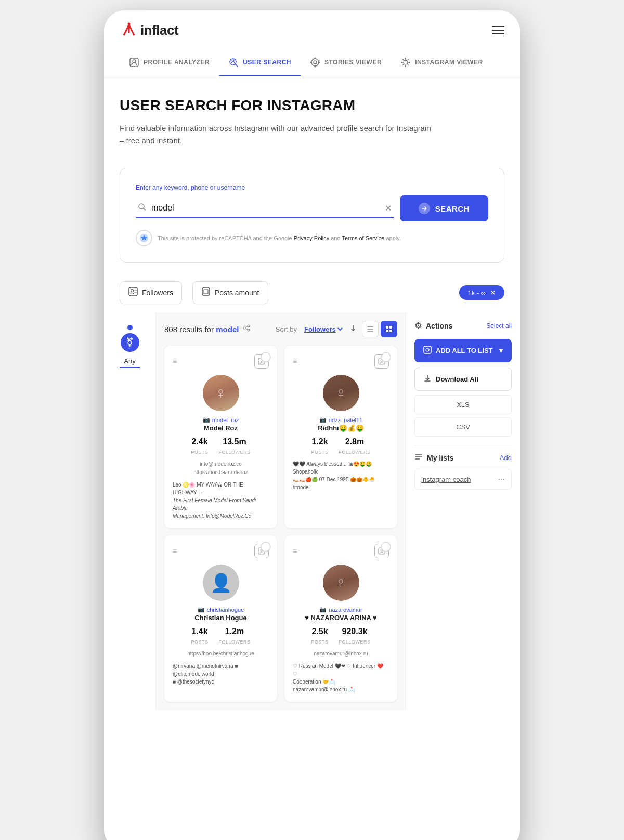  I want to click on card-stats: 1.4k POSTS 1.2m FOLLOWERS, so click(220, 636).